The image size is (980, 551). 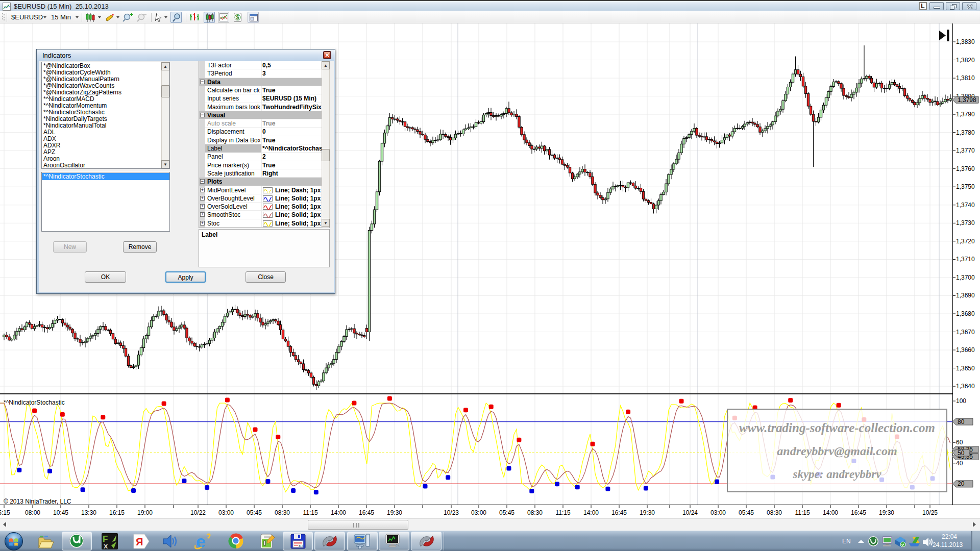 What do you see at coordinates (966, 332) in the screenshot?
I see `svg-text: 1,3670` at bounding box center [966, 332].